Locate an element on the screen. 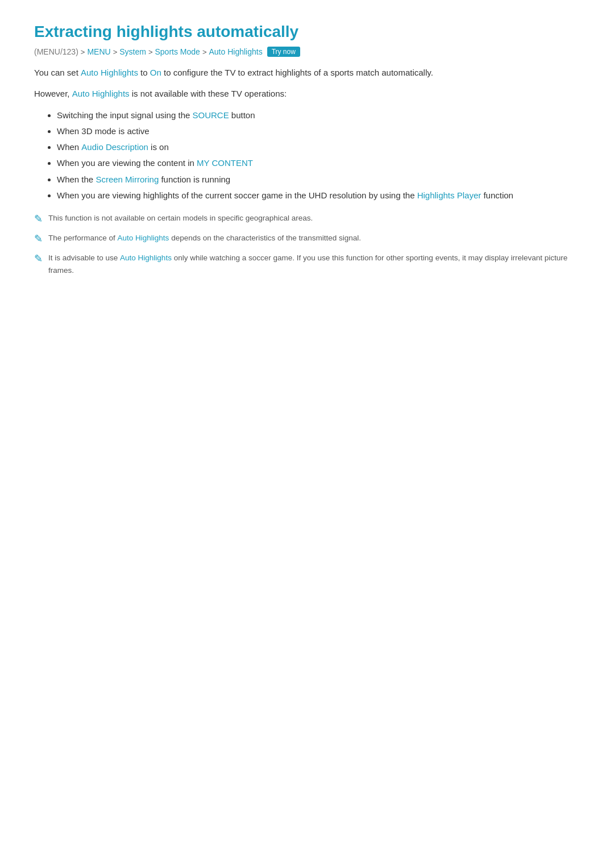 The image size is (614, 868). breadcrumb-menu-link: MENU is located at coordinates (99, 52).